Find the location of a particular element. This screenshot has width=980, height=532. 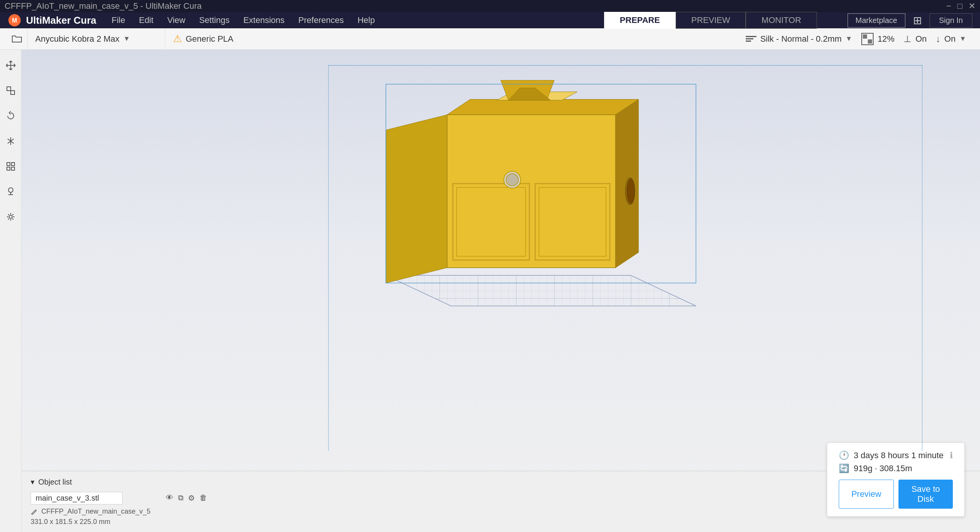

object-list-label: Object list is located at coordinates (55, 482).